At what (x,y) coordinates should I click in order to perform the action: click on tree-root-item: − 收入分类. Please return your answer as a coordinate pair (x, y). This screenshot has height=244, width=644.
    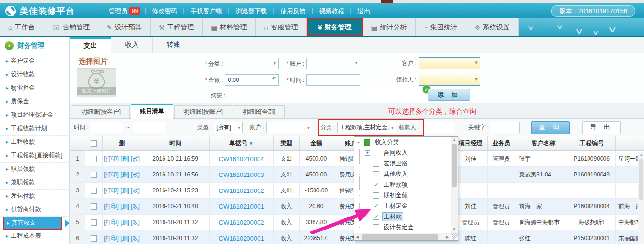
    Looking at the image, I should click on (402, 142).